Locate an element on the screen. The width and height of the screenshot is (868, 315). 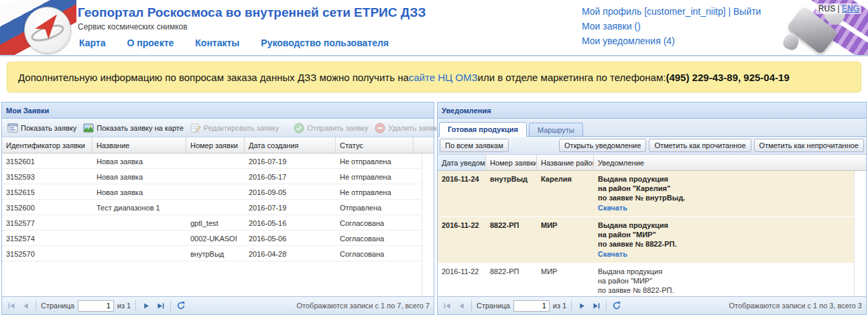
table-row: 3152615 Новая заявка 2016-09-05 Не отпра… is located at coordinates (212, 192).